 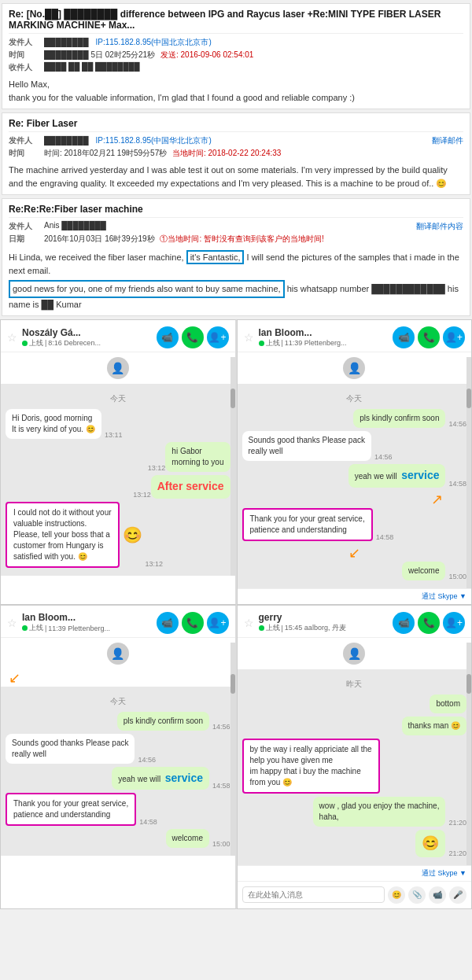 What do you see at coordinates (261, 628) in the screenshot?
I see `online-dot-gerry` at bounding box center [261, 628].